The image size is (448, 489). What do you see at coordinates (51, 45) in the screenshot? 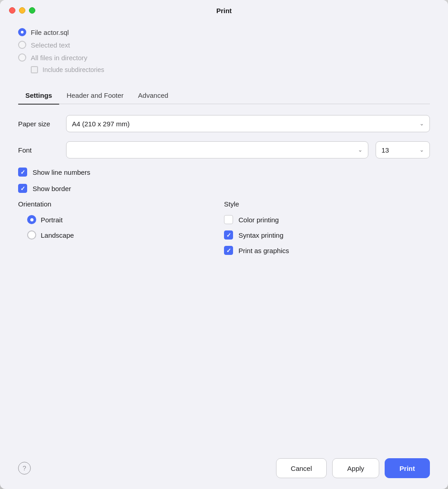
I see `radio-selected-text-label: Selected text` at bounding box center [51, 45].